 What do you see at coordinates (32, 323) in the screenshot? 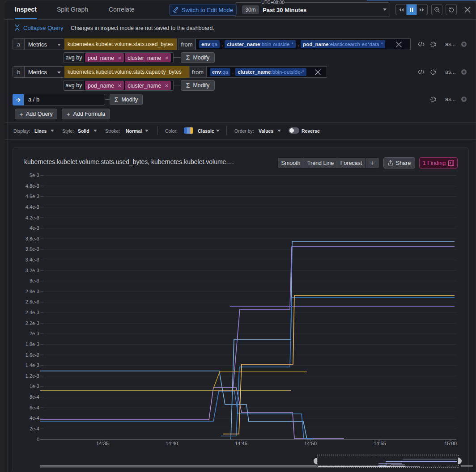
I see `svg-text: 2.2e-3` at bounding box center [32, 323].